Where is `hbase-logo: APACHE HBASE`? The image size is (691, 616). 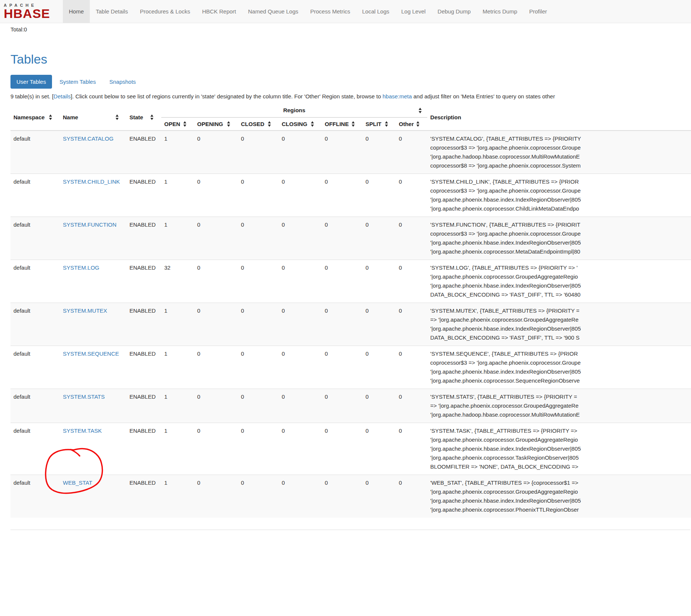 hbase-logo: APACHE HBASE is located at coordinates (31, 11).